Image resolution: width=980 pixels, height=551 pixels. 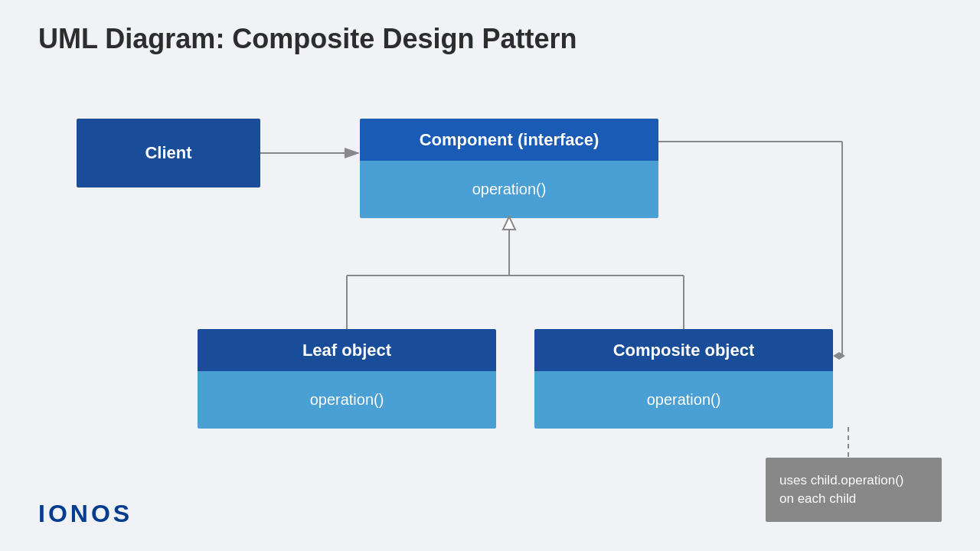 I want to click on leaf-body: operation(), so click(x=347, y=399).